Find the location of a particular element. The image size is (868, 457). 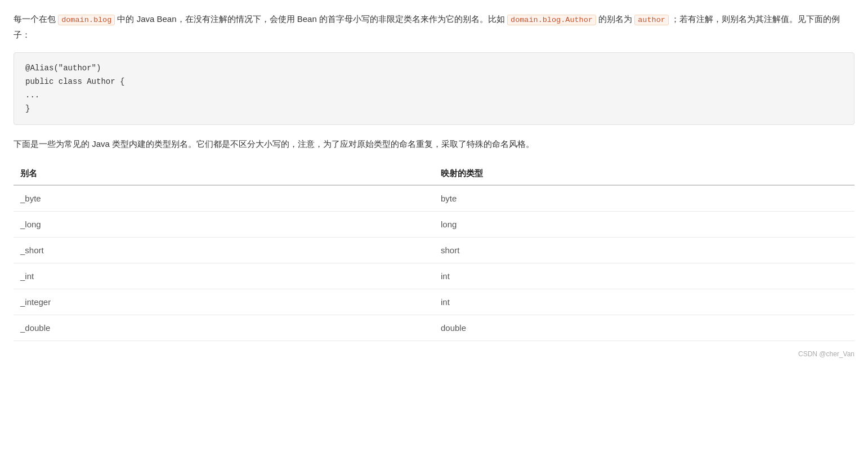

table-cell-alias: _integer is located at coordinates (224, 302).